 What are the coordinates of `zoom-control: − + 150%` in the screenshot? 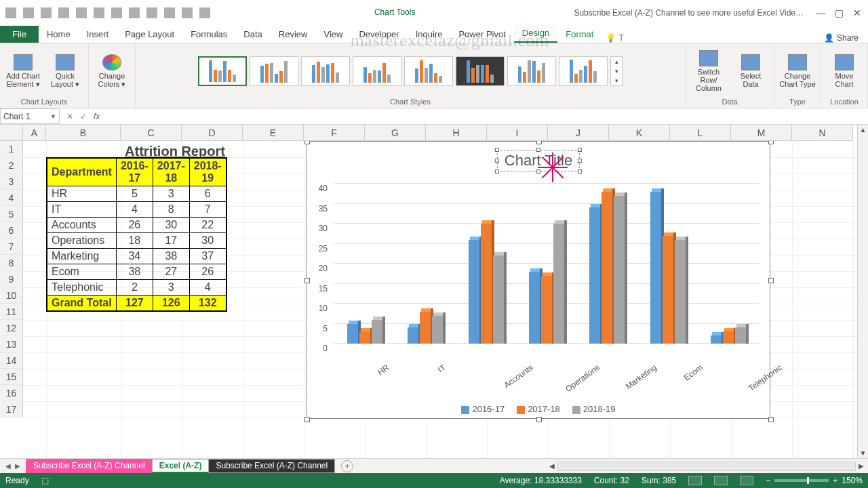 It's located at (814, 481).